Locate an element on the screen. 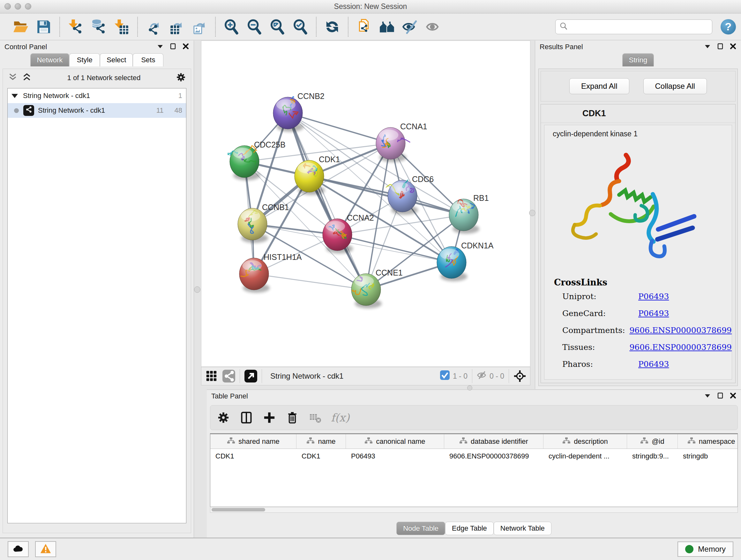  column-header-name: name is located at coordinates (321, 442).